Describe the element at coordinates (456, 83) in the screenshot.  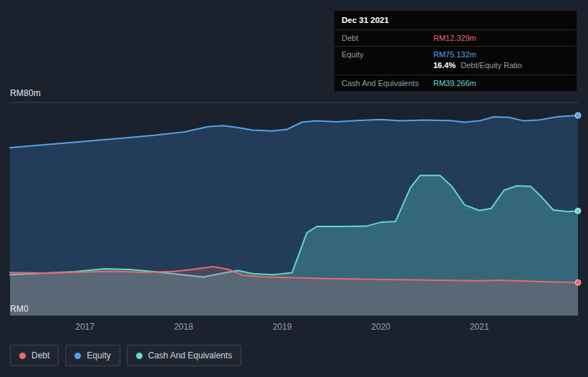
I see `tooltip-row-cash: Cash And Equivalents RM39.266m` at that location.